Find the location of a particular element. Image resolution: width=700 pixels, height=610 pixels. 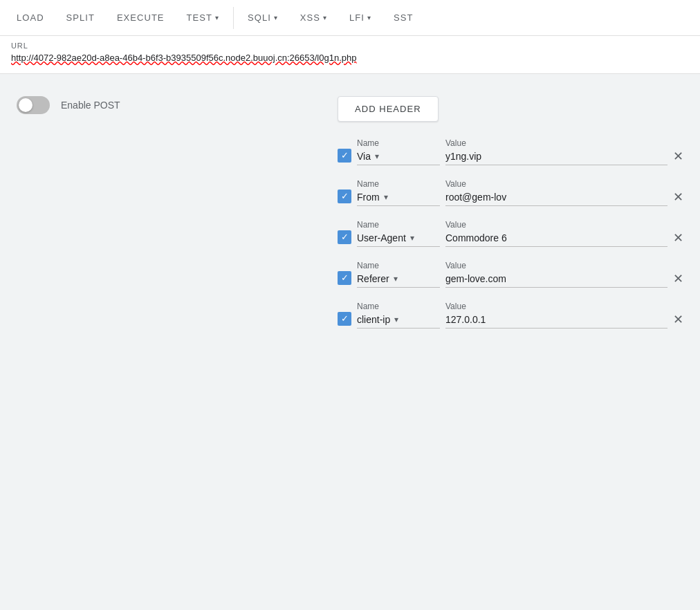

nav-sst: SST is located at coordinates (403, 18).